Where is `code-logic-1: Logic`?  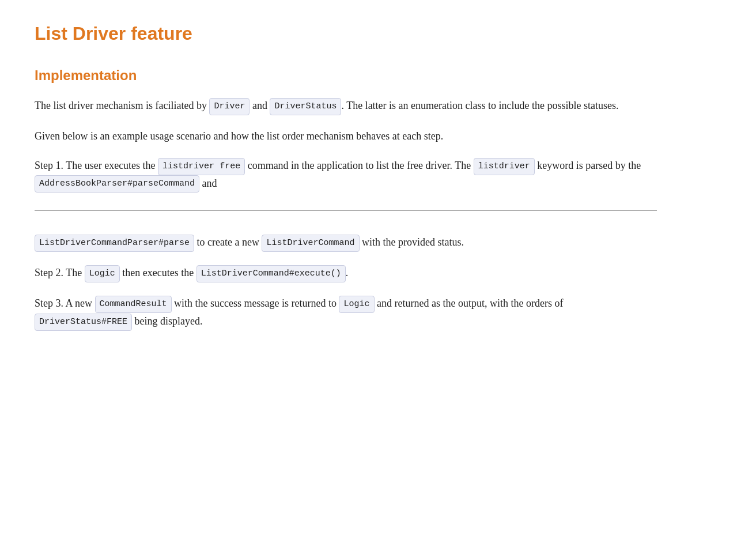
code-logic-1: Logic is located at coordinates (103, 274).